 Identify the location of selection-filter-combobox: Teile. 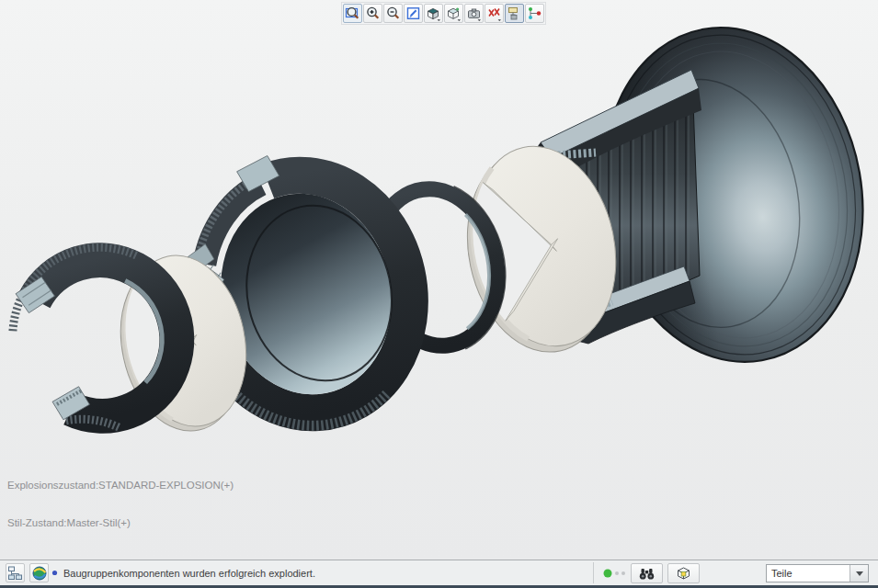
(817, 573).